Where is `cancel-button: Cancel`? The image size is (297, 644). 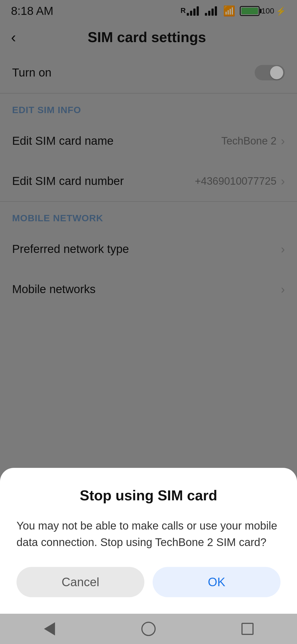 cancel-button: Cancel is located at coordinates (80, 582).